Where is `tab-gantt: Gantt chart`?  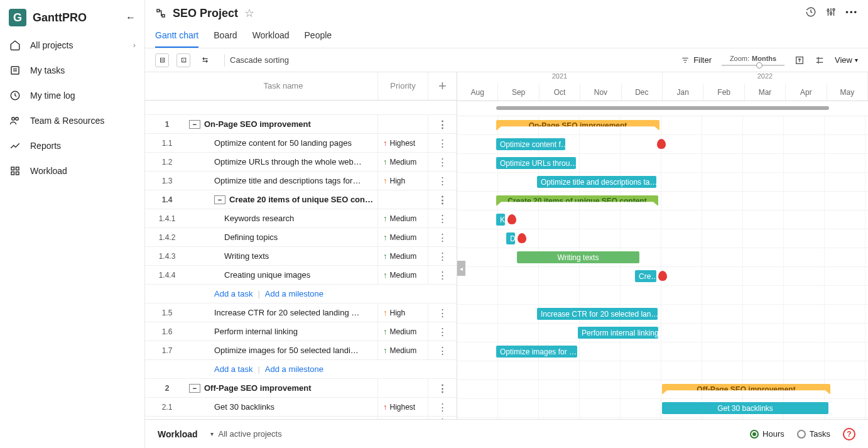 tab-gantt: Gantt chart is located at coordinates (177, 37).